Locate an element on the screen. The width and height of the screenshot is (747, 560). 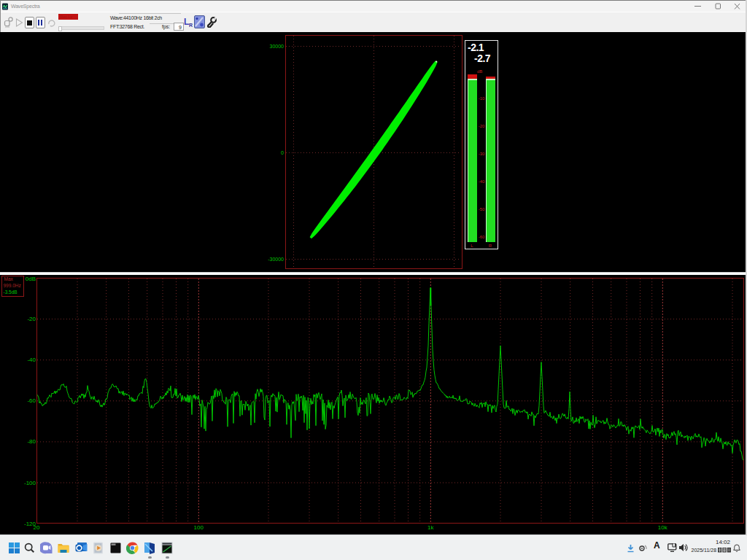
svg-text: 0 is located at coordinates (282, 153).